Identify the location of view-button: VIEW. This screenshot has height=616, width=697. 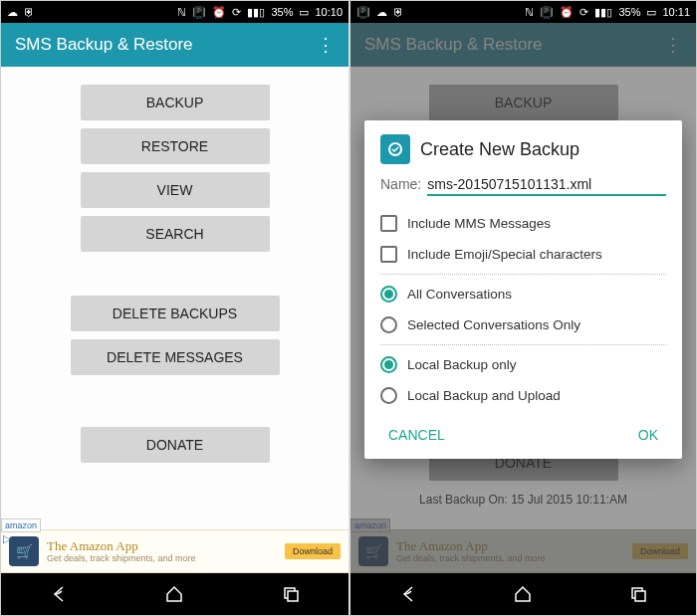
(175, 190).